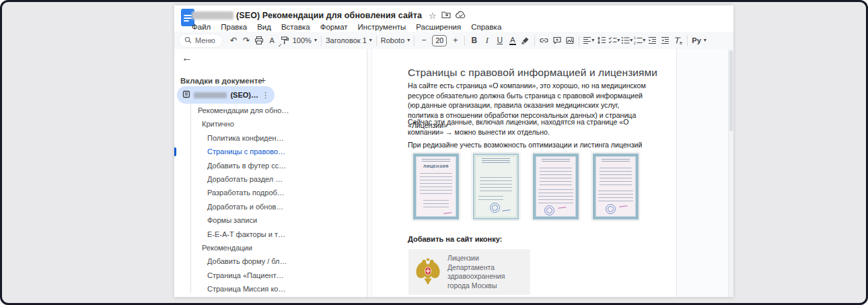  Describe the element at coordinates (296, 27) in the screenshot. I see `menu-insert: Вставка` at that location.